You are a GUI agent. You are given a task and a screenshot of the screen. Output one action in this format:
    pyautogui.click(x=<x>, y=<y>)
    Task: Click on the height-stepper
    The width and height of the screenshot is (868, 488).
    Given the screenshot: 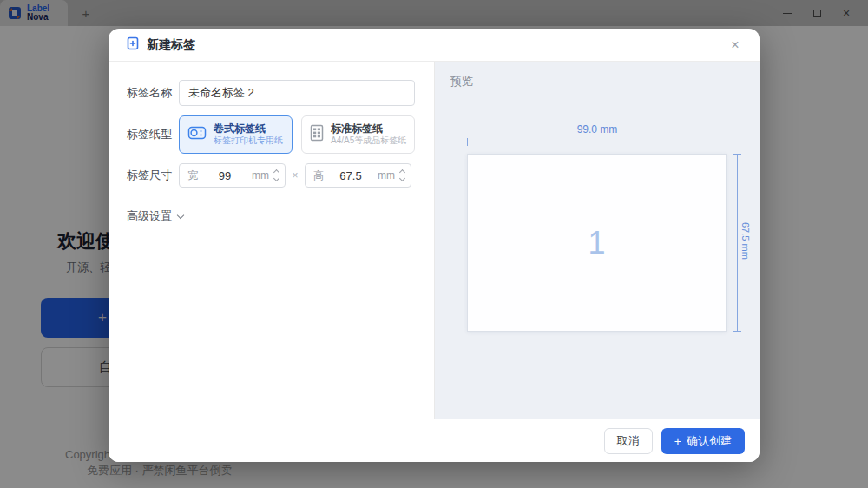 What is the action you would take?
    pyautogui.click(x=403, y=175)
    